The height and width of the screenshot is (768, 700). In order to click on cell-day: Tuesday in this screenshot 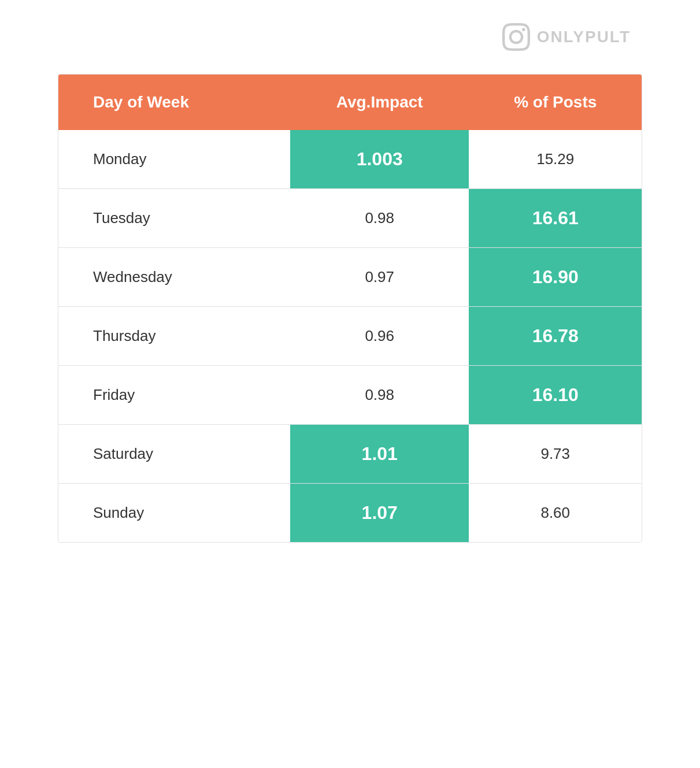, I will do `click(175, 218)`.